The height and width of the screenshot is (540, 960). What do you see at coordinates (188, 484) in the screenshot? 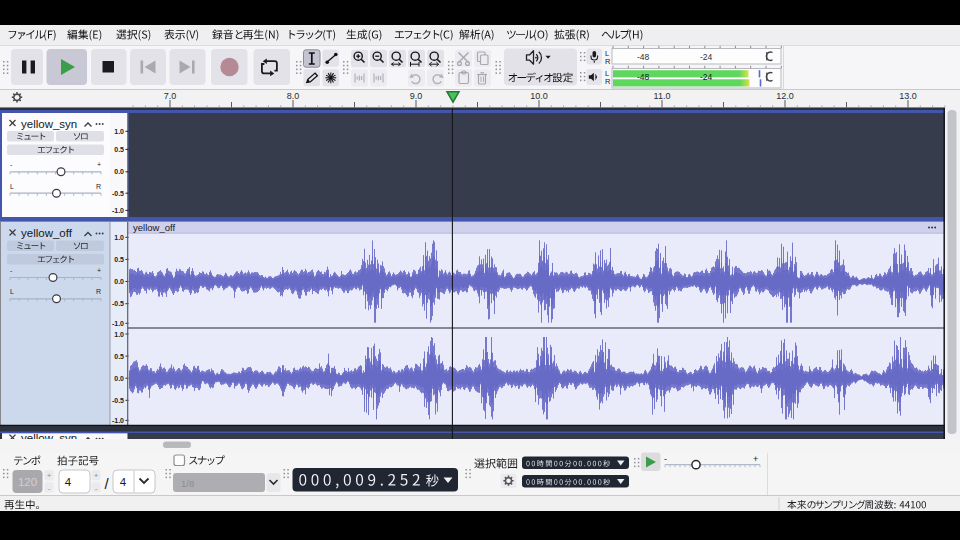
I see `svg-text: 1/8` at bounding box center [188, 484].